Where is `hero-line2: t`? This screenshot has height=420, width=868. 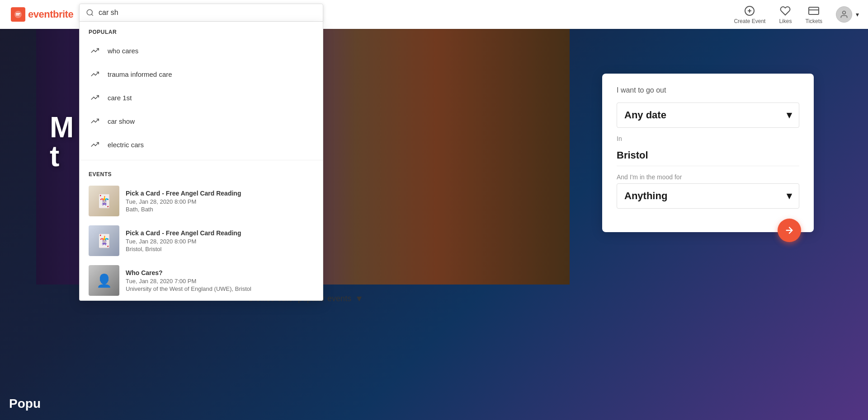 hero-line2: t is located at coordinates (61, 156).